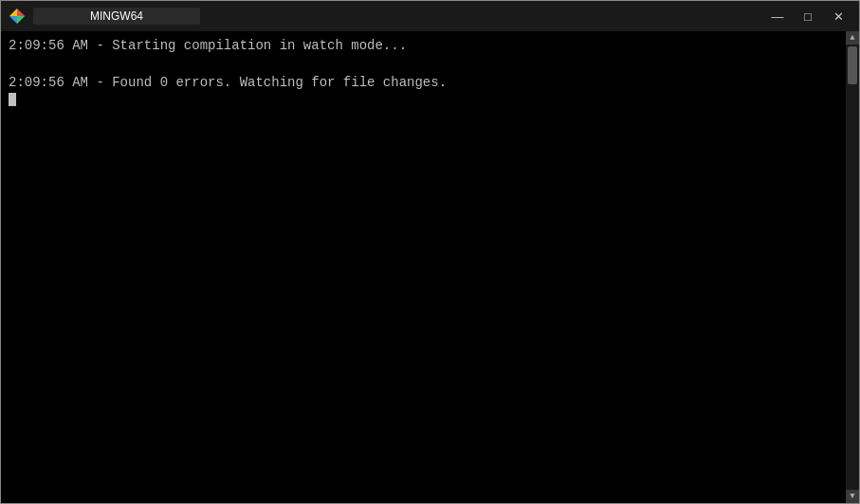 This screenshot has width=860, height=504. Describe the element at coordinates (808, 16) in the screenshot. I see `maximize-button: □` at that location.